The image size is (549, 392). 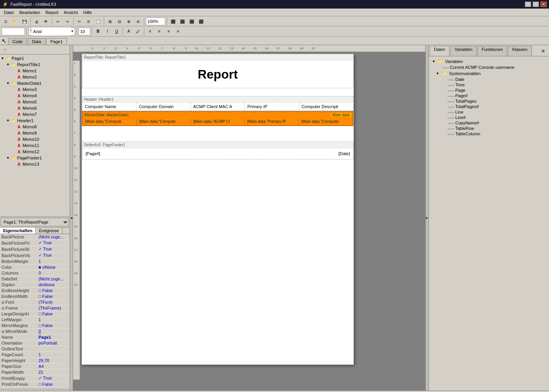 What do you see at coordinates (35, 133) in the screenshot?
I see `tree-item-memo9: A Memo9` at bounding box center [35, 133].